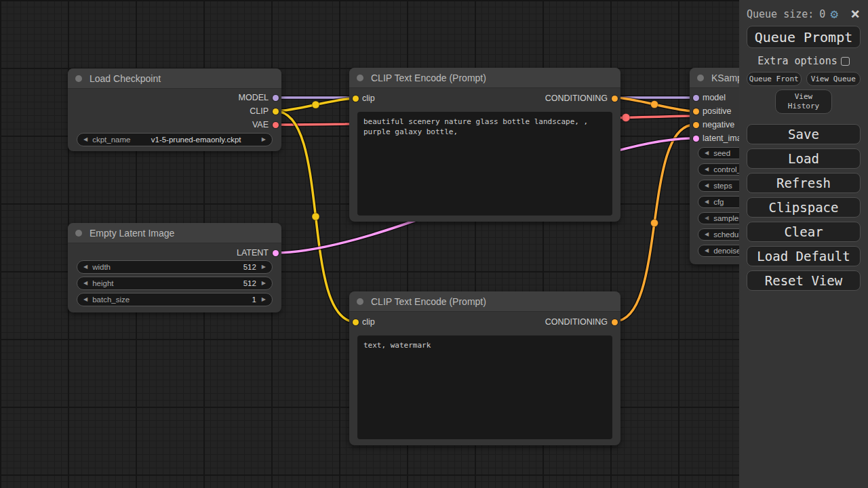 The height and width of the screenshot is (488, 868). What do you see at coordinates (175, 267) in the screenshot?
I see `width-widget: ◀ width 512 ▶` at bounding box center [175, 267].